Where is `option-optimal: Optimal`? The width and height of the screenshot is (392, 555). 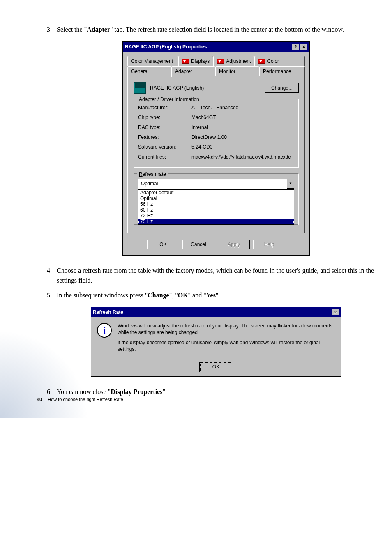 option-optimal: Optimal is located at coordinates (216, 198).